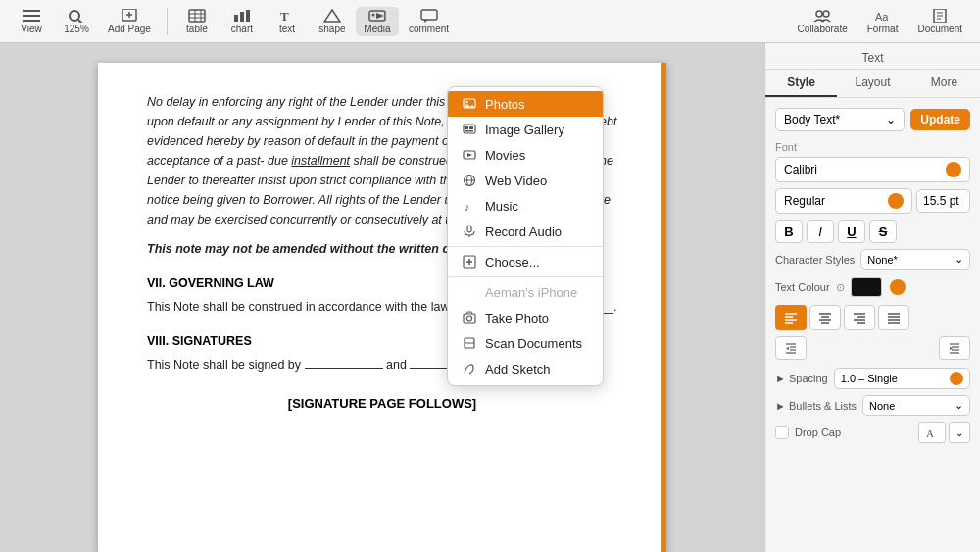 Image resolution: width=980 pixels, height=552 pixels. I want to click on menu-item-web-video: Web Video, so click(525, 180).